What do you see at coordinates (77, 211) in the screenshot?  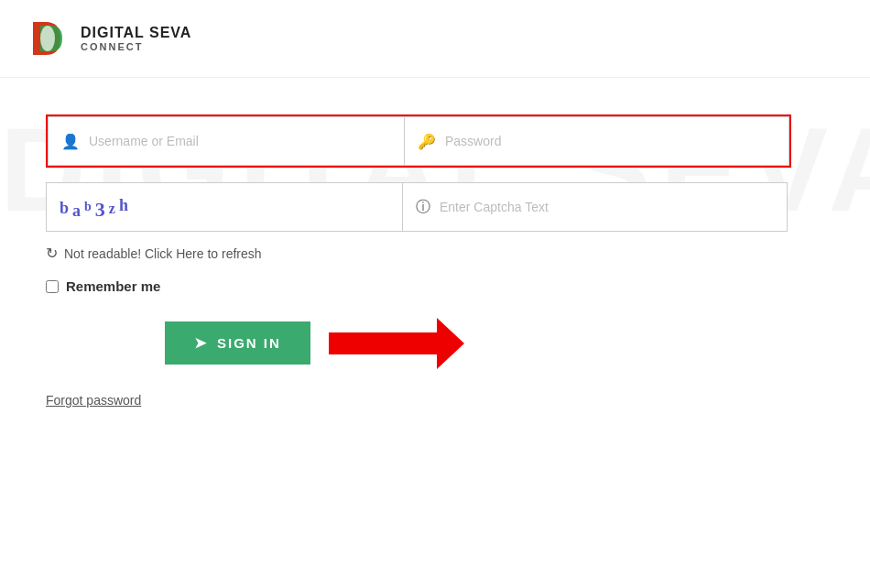 I see `captcha-char-2: a` at bounding box center [77, 211].